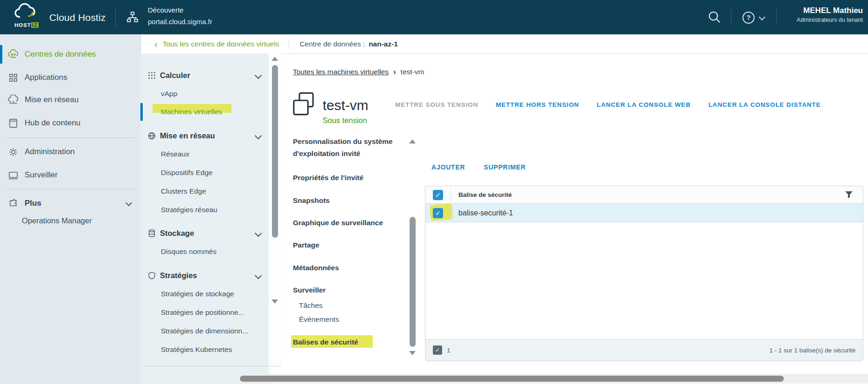 The height and width of the screenshot is (384, 868). I want to click on panel-footer-divider, so click(211, 366).